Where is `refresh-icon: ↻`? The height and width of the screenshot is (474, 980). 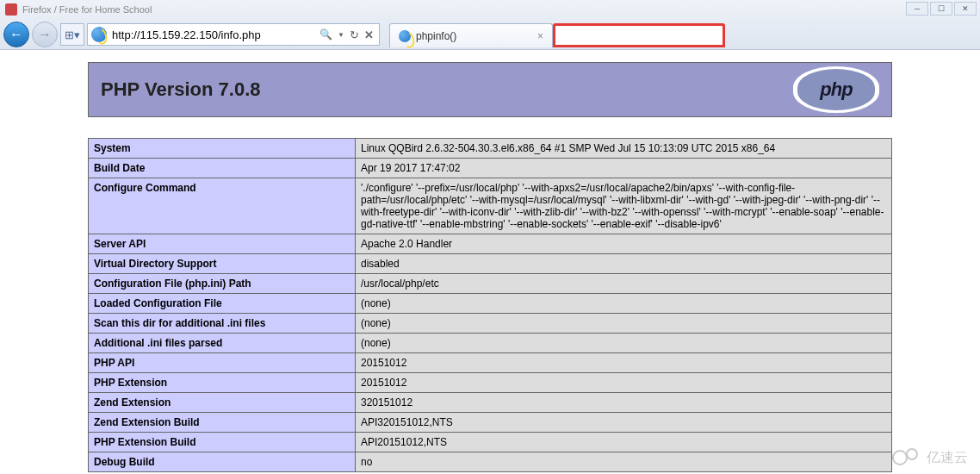
refresh-icon: ↻ is located at coordinates (355, 34).